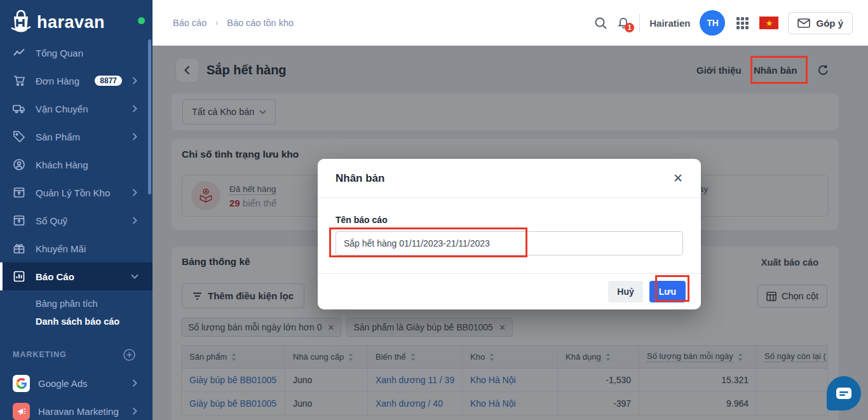 Image resolution: width=868 pixels, height=420 pixels. What do you see at coordinates (844, 393) in the screenshot?
I see `chat-bubble-icon` at bounding box center [844, 393].